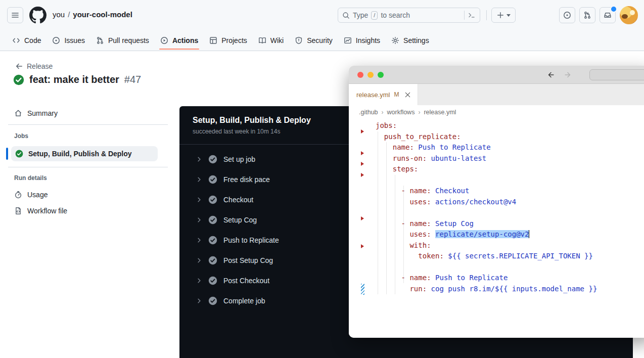  I want to click on editor-titlebar, so click(496, 75).